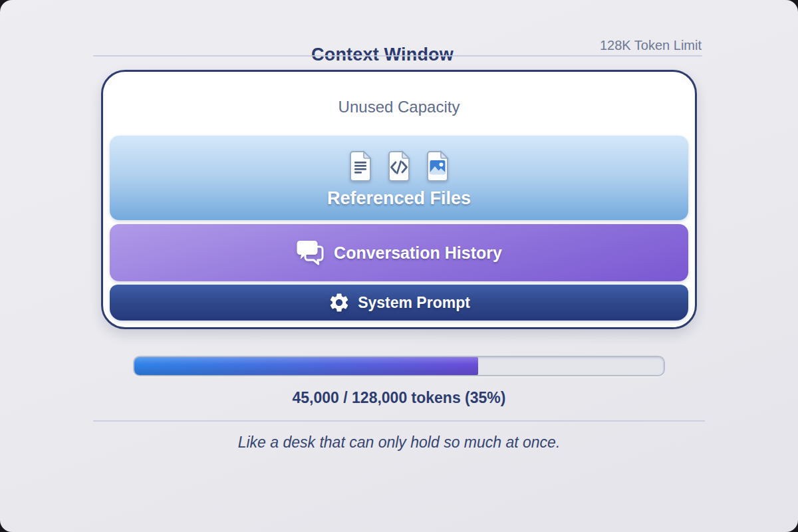 The image size is (798, 532). I want to click on layer-system-prompt: System Prompt, so click(399, 303).